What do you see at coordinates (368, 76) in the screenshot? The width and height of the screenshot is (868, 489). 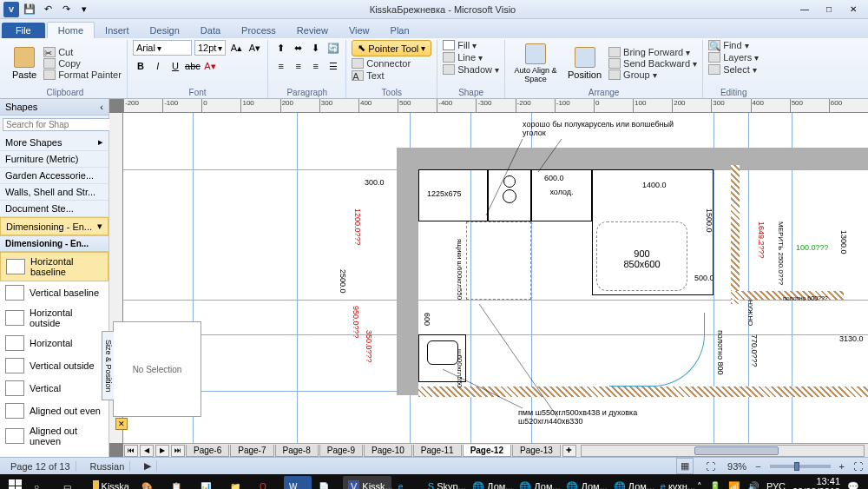 I see `text-tool-button: AText` at bounding box center [368, 76].